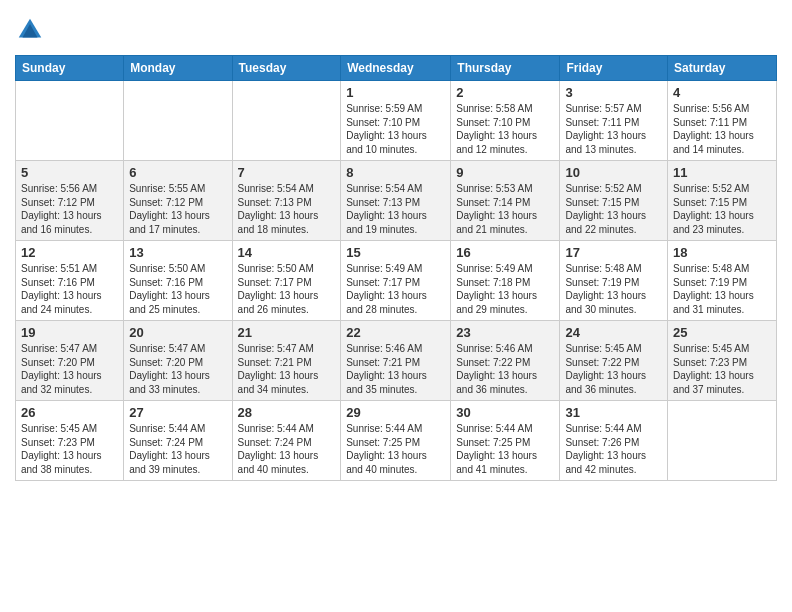 This screenshot has width=792, height=612. Describe the element at coordinates (70, 281) in the screenshot. I see `calendar-cell: 12Sunrise: 5:51 AM Sunset: 7:16 PM Dayli…` at that location.